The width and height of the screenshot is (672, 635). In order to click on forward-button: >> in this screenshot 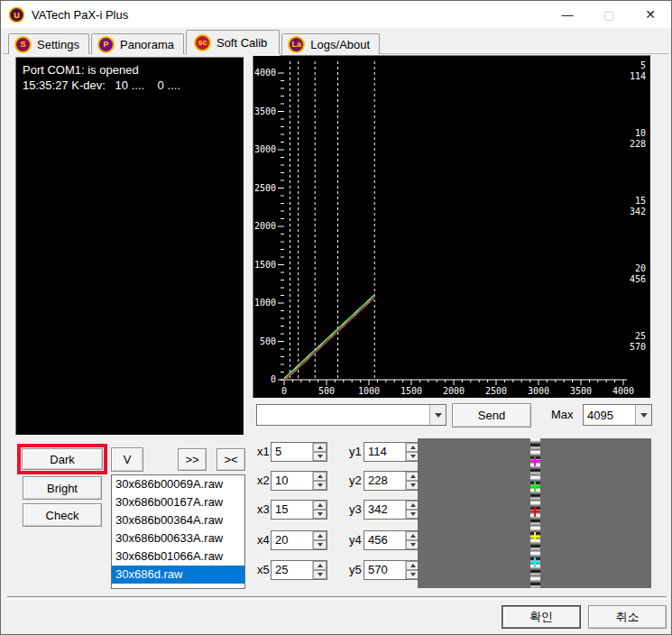, I will do `click(192, 460)`.